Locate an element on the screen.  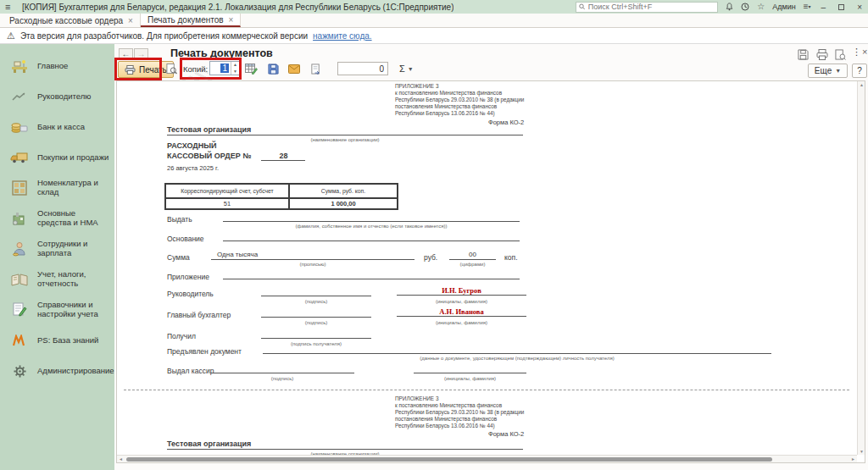
help-button: ? is located at coordinates (860, 71).